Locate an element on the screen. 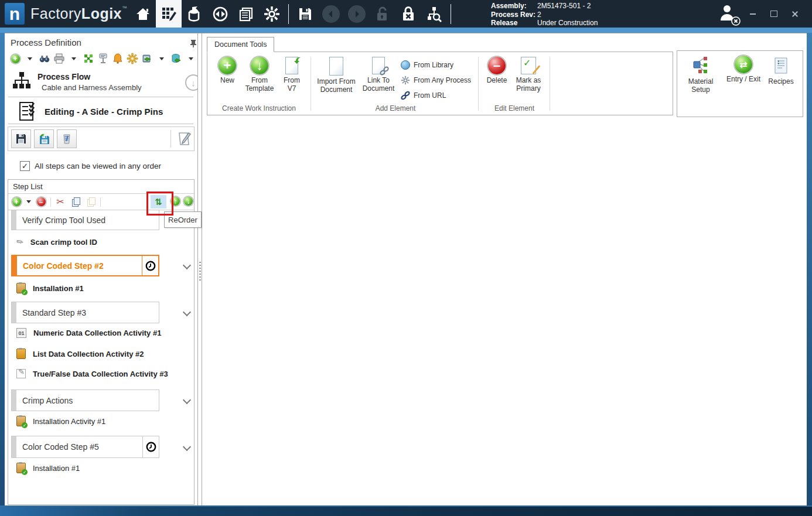 This screenshot has height=516, width=812. forward-icon is located at coordinates (357, 14).